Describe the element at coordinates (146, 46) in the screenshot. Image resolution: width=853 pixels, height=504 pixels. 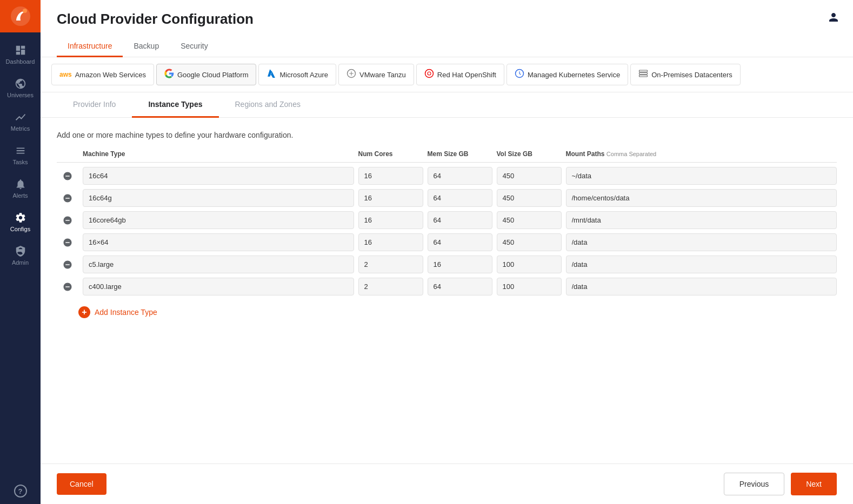
I see `tab-backup: Backup` at that location.